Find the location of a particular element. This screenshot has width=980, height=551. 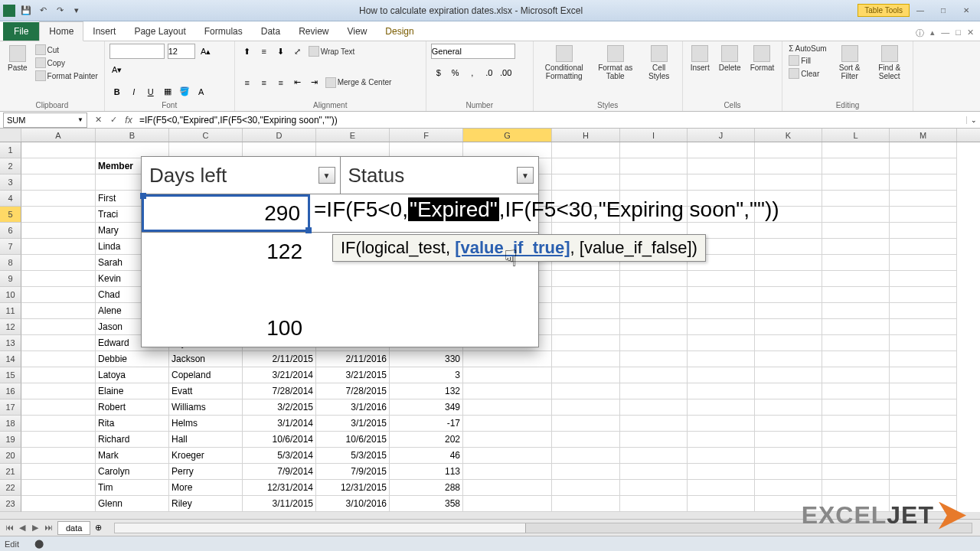

cell: Evatt is located at coordinates (206, 392).